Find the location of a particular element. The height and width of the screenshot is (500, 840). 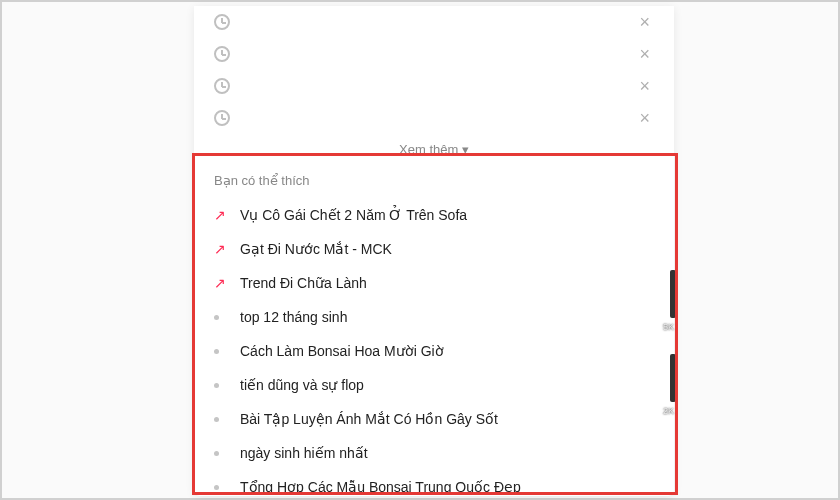

suggestions-heading: Bạn có thể thích is located at coordinates (434, 180).